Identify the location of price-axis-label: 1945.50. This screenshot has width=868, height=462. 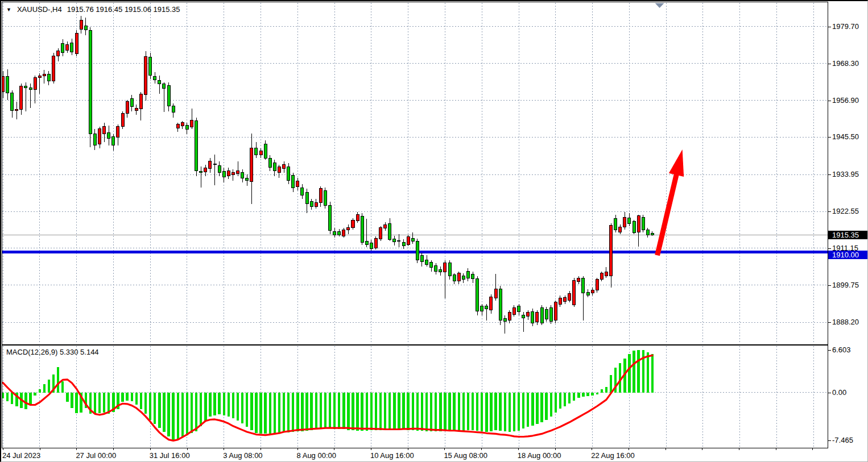
(845, 136).